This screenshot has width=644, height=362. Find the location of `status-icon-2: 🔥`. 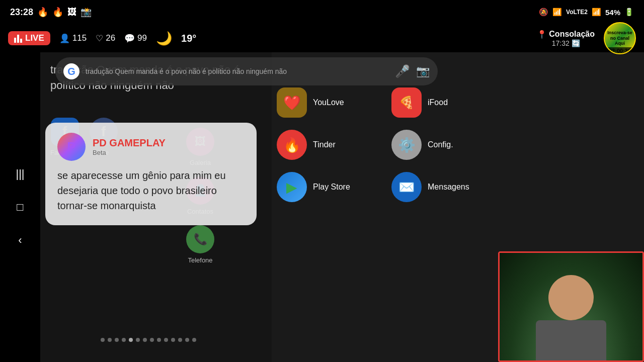

status-icon-2: 🔥 is located at coordinates (58, 12).